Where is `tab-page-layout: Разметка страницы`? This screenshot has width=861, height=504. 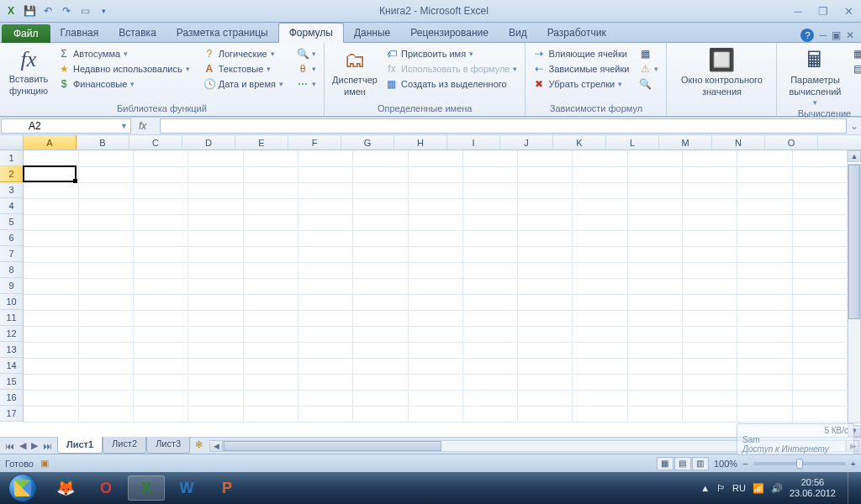 tab-page-layout: Разметка страницы is located at coordinates (222, 33).